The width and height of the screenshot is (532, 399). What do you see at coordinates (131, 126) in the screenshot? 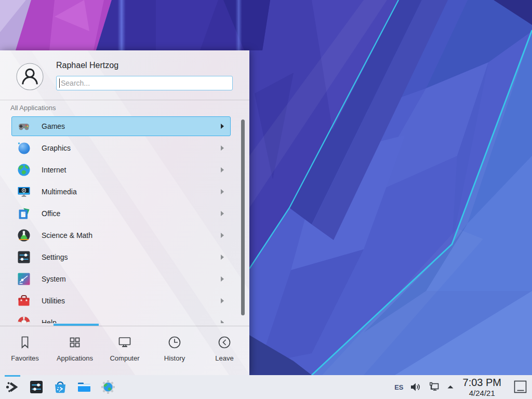
I see `category-label: Games` at bounding box center [131, 126].